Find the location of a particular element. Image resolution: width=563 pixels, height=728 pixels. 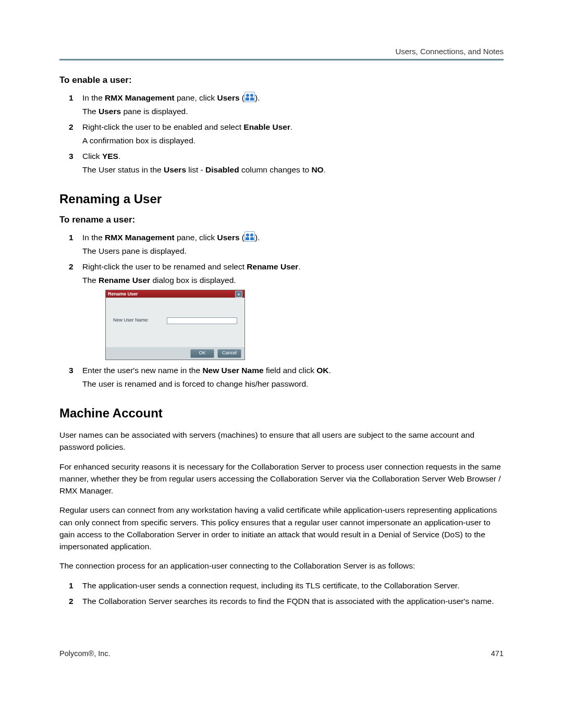

heading-machine-account: Machine Account is located at coordinates (282, 413).